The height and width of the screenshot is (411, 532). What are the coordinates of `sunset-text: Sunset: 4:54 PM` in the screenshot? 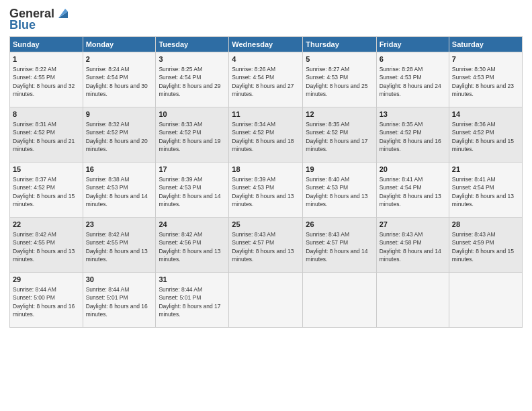 It's located at (400, 187).